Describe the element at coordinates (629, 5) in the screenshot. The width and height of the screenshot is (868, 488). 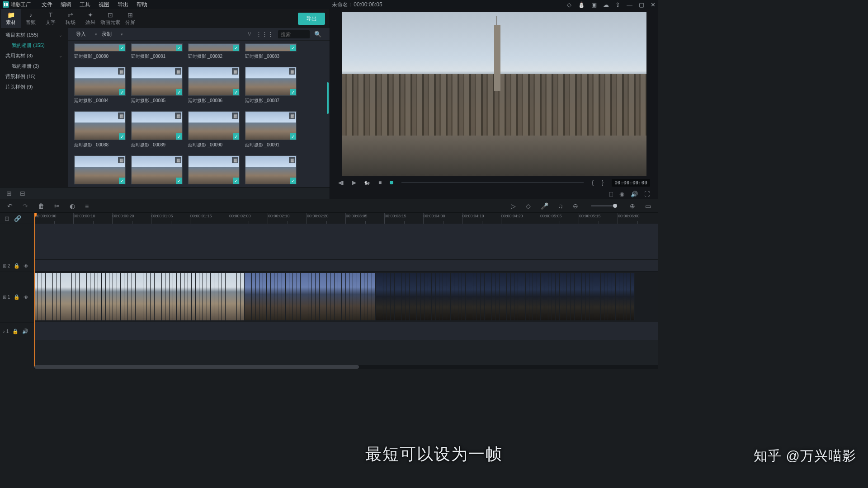
I see `minimize-icon: —` at that location.